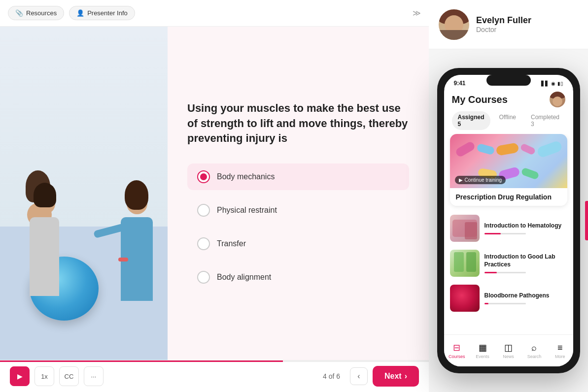  What do you see at coordinates (123, 260) in the screenshot?
I see `dumbbell-decoration` at bounding box center [123, 260].